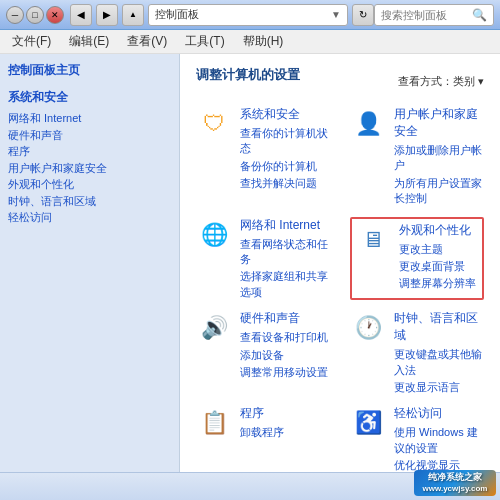 The height and width of the screenshot is (500, 500). Describe the element at coordinates (285, 356) in the screenshot. I see `hardware-link-1: 添加设备` at that location.